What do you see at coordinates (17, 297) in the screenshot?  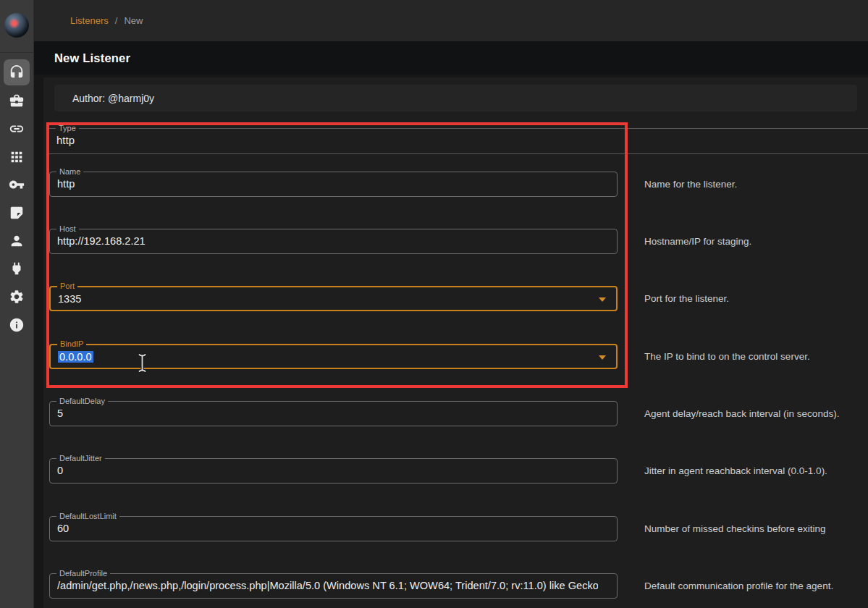 I see `sidebar-item-settings` at bounding box center [17, 297].